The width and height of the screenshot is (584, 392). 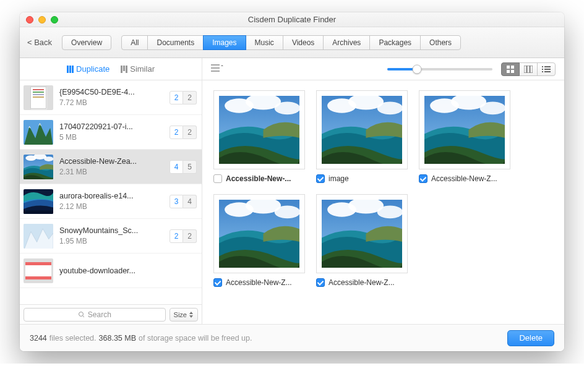 What do you see at coordinates (395, 43) in the screenshot?
I see `tab-packages: Packages` at bounding box center [395, 43].